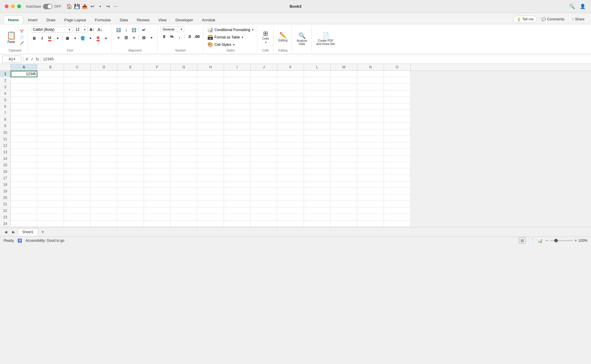  Describe the element at coordinates (344, 74) in the screenshot. I see `cell-M1` at that location.